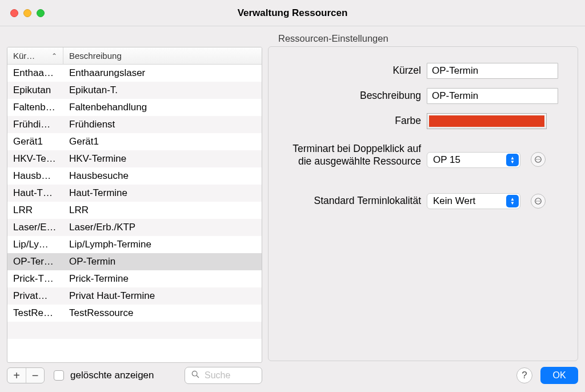  I want to click on close-window-button, so click(14, 13).